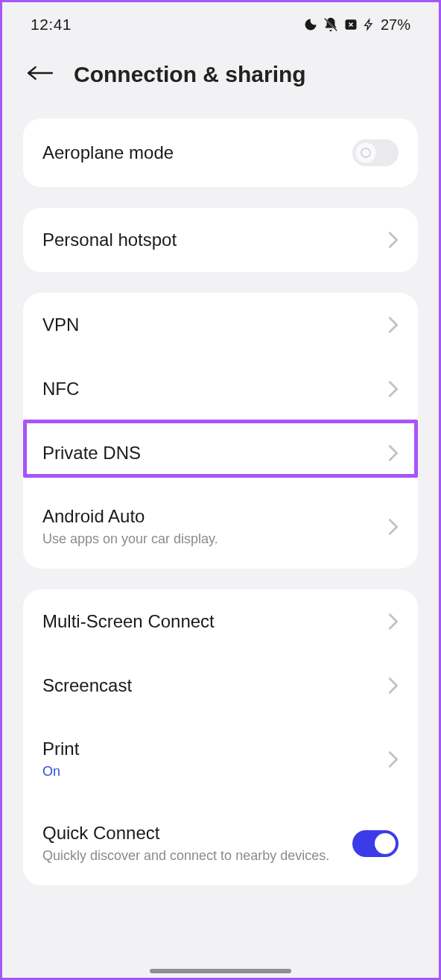 The image size is (441, 980). Describe the element at coordinates (211, 389) in the screenshot. I see `nfc-label: NFC` at that location.